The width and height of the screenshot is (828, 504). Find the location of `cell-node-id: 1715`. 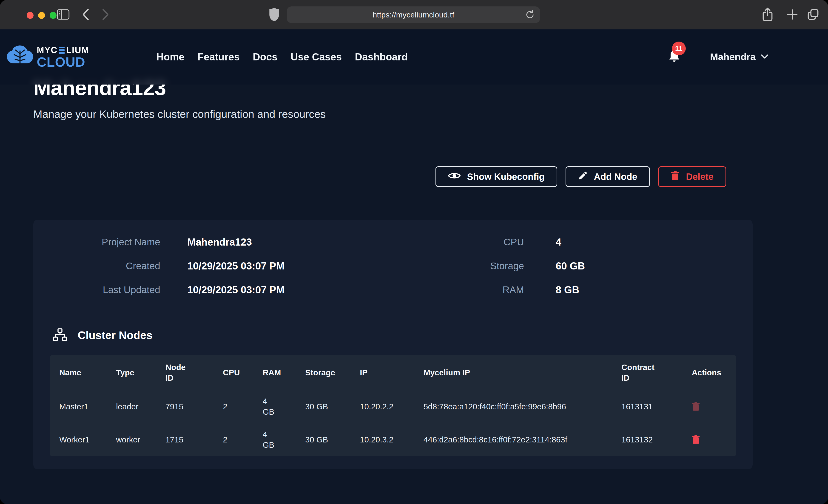

cell-node-id: 1715 is located at coordinates (185, 439).